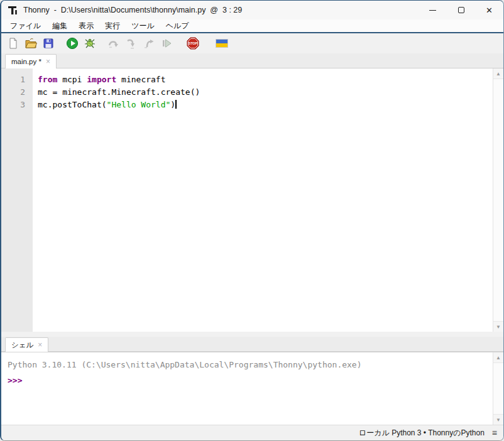 The height and width of the screenshot is (441, 504). I want to click on stop-icon: STOP, so click(193, 43).